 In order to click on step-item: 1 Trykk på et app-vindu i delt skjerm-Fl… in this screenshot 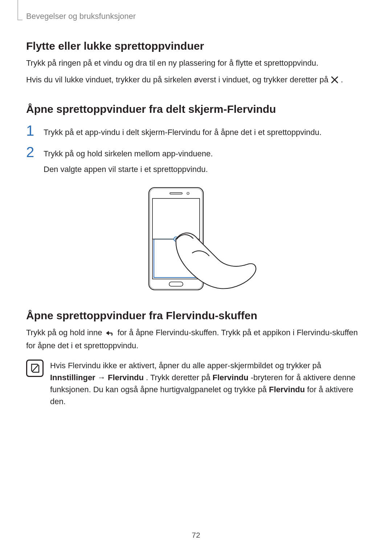, I will do `click(196, 131)`.